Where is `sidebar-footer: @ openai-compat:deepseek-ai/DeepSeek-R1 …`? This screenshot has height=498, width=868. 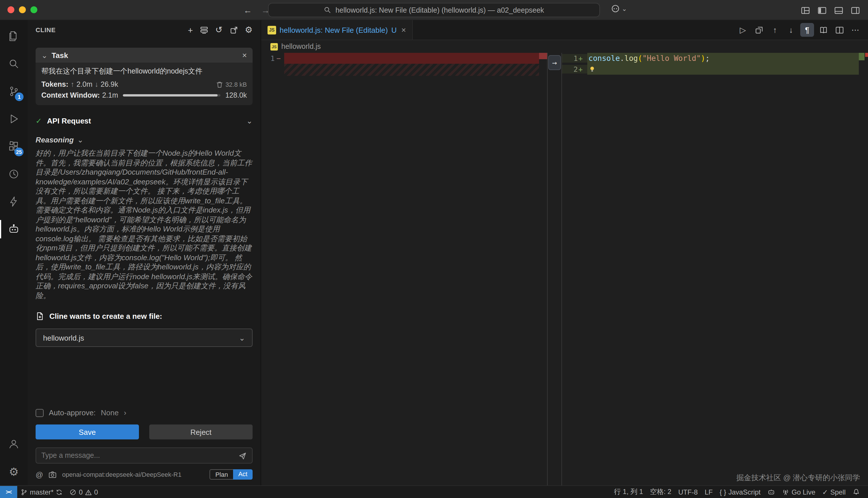 sidebar-footer: @ openai-compat:deepseek-ai/DeepSeek-R1 … is located at coordinates (144, 474).